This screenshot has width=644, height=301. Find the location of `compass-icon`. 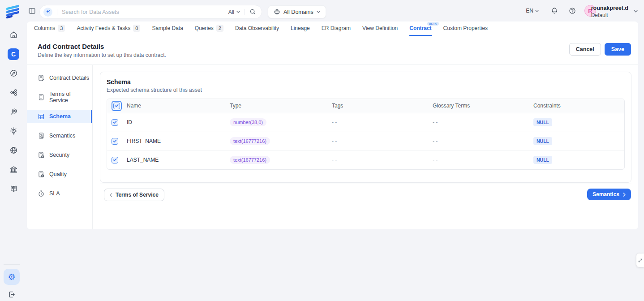

compass-icon is located at coordinates (13, 73).